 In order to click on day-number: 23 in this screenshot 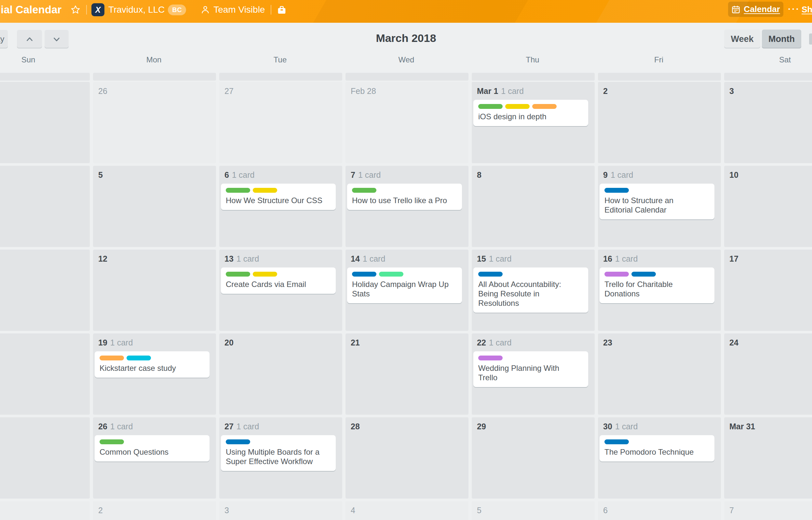, I will do `click(608, 342)`.